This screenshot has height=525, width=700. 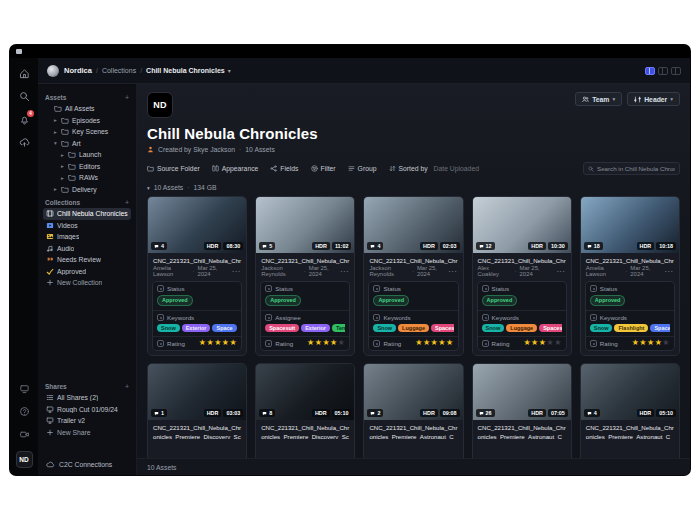 I want to click on sidebar-item-c2c-connections: C2C Connections, so click(x=87, y=464).